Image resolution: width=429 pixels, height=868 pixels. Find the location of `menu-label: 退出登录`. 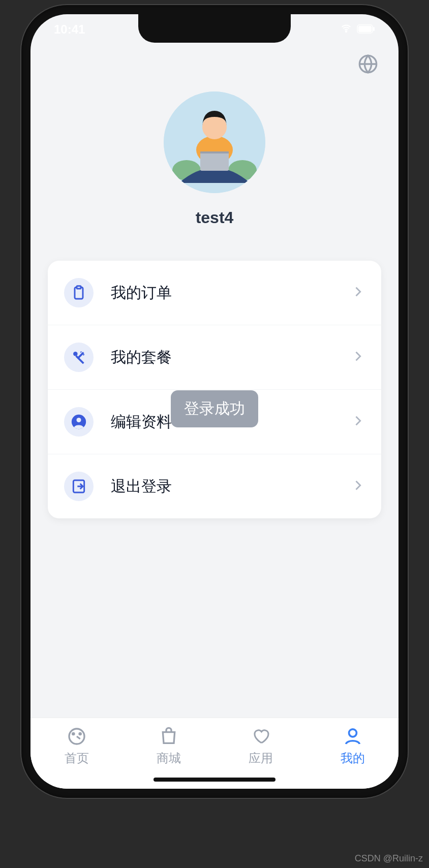

menu-label: 退出登录 is located at coordinates (231, 487).